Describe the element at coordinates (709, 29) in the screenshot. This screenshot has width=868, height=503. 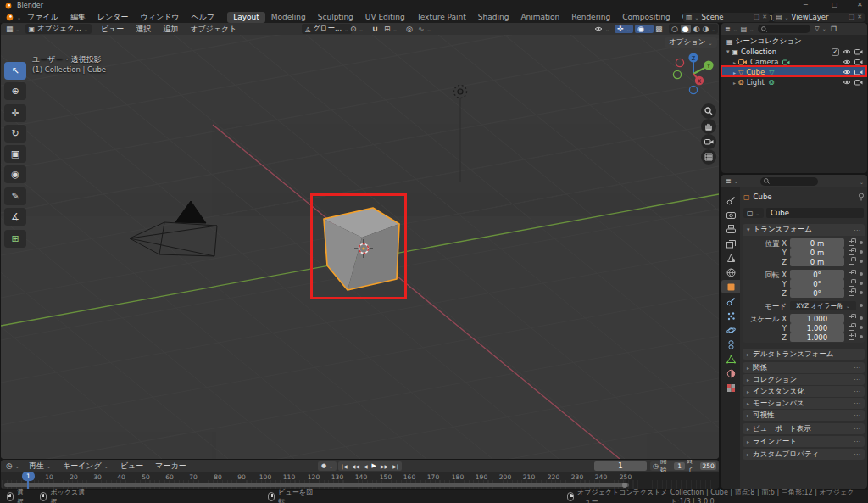
I see `shading-rendered-button: ◑` at that location.